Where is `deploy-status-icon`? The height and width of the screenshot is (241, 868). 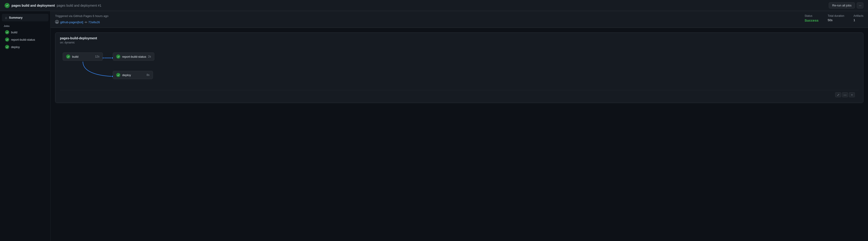
deploy-status-icon is located at coordinates (7, 47).